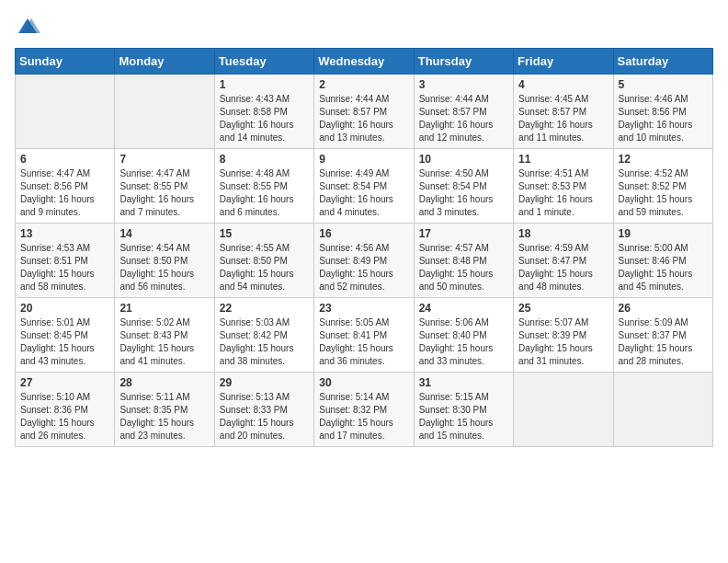 This screenshot has height=563, width=728. Describe the element at coordinates (65, 62) in the screenshot. I see `header-sunday: Sunday` at that location.